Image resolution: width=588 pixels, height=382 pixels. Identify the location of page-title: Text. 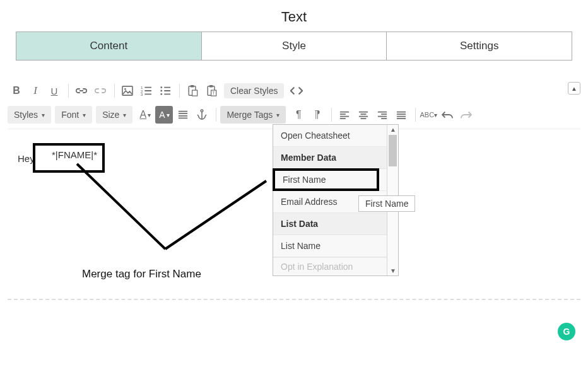
(294, 16).